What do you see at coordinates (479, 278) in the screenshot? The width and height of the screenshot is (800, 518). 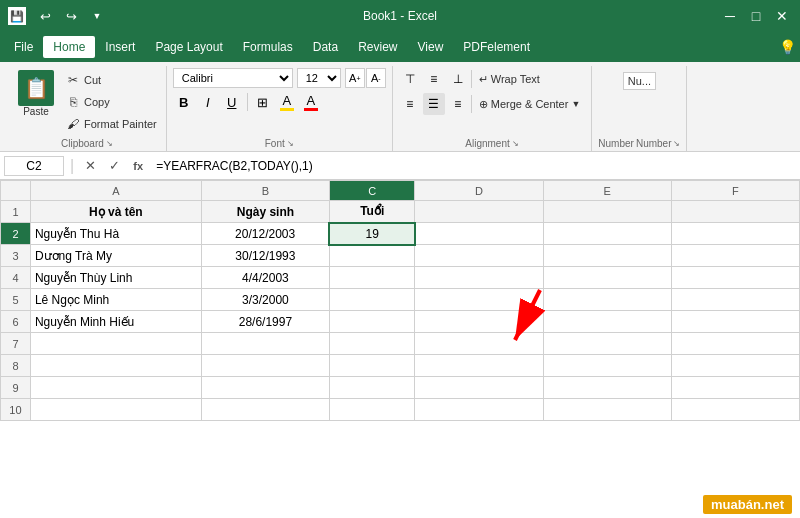 I see `cell-4-D` at bounding box center [479, 278].